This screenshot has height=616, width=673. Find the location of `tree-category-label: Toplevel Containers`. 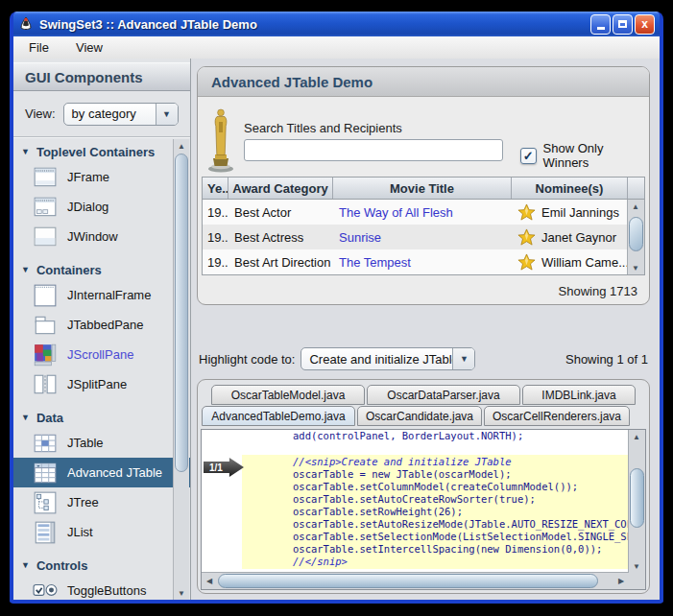

tree-category-label: Toplevel Containers is located at coordinates (96, 152).